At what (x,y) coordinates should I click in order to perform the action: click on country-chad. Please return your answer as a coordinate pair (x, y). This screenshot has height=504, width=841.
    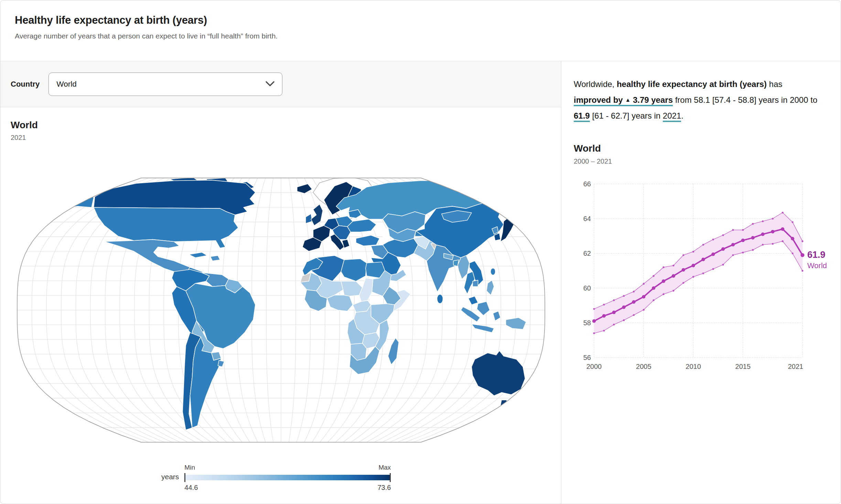
    Looking at the image, I should click on (366, 290).